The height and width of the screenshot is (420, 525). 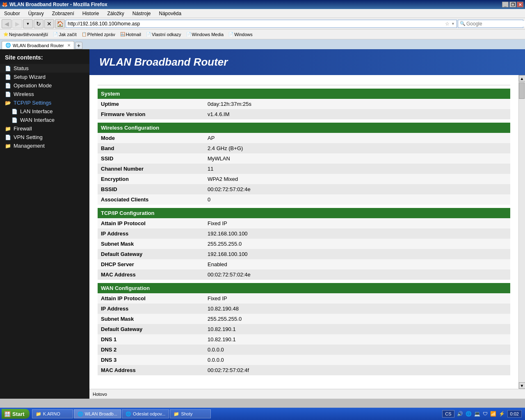 What do you see at coordinates (45, 120) in the screenshot?
I see `sidebar-item-wan-interface: 📄 WAN Interface` at bounding box center [45, 120].